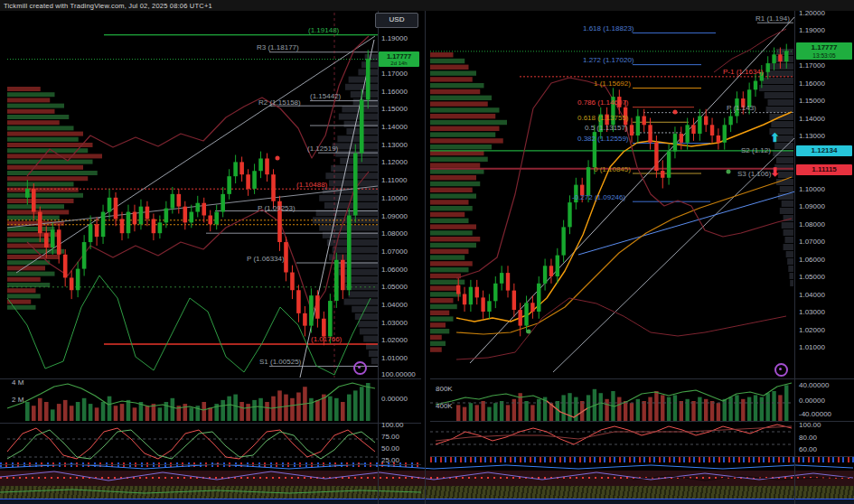  What do you see at coordinates (399, 63) in the screenshot?
I see `left-bar-countdown: 2d 14h` at bounding box center [399, 63].